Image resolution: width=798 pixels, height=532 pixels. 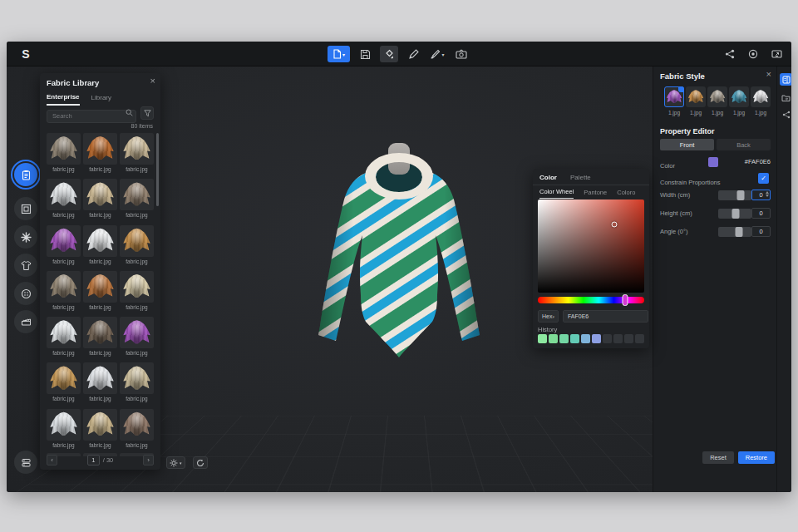 I want to click on dye-tool-button, so click(x=389, y=54).